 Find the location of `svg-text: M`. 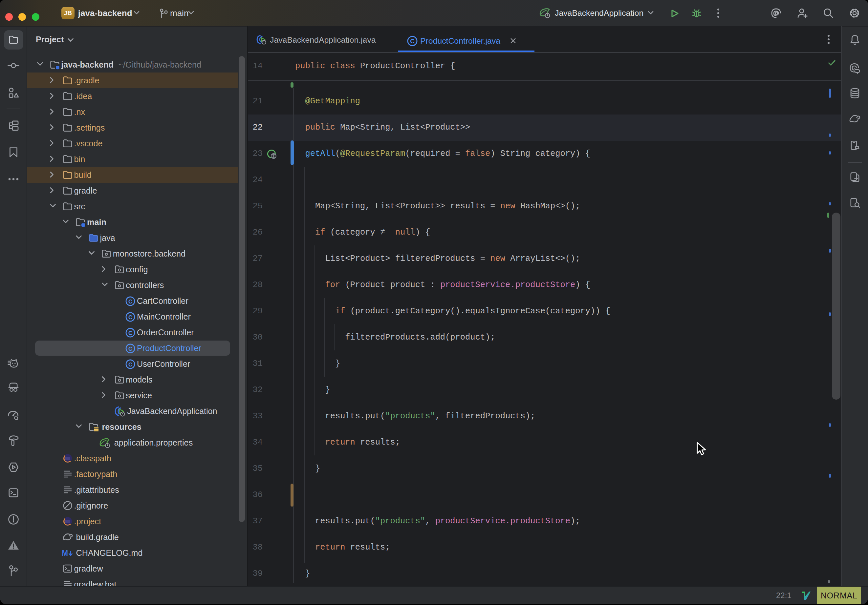

svg-text: M is located at coordinates (65, 553).